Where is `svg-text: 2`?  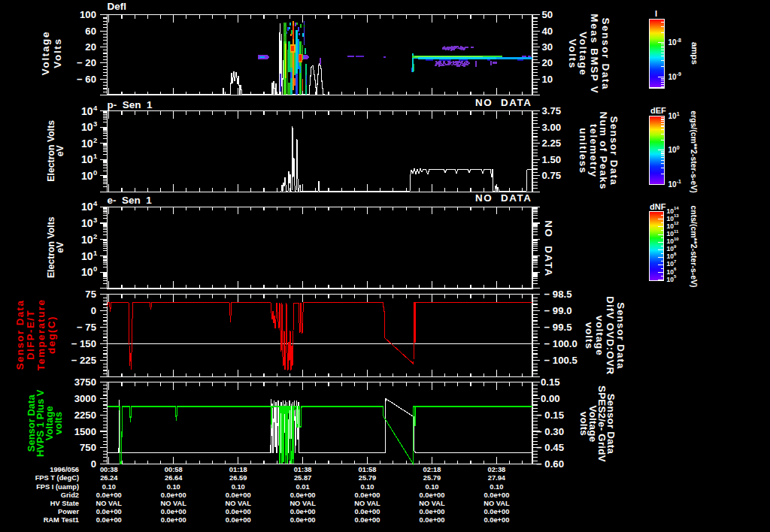
svg-text: 2 is located at coordinates (95, 236).